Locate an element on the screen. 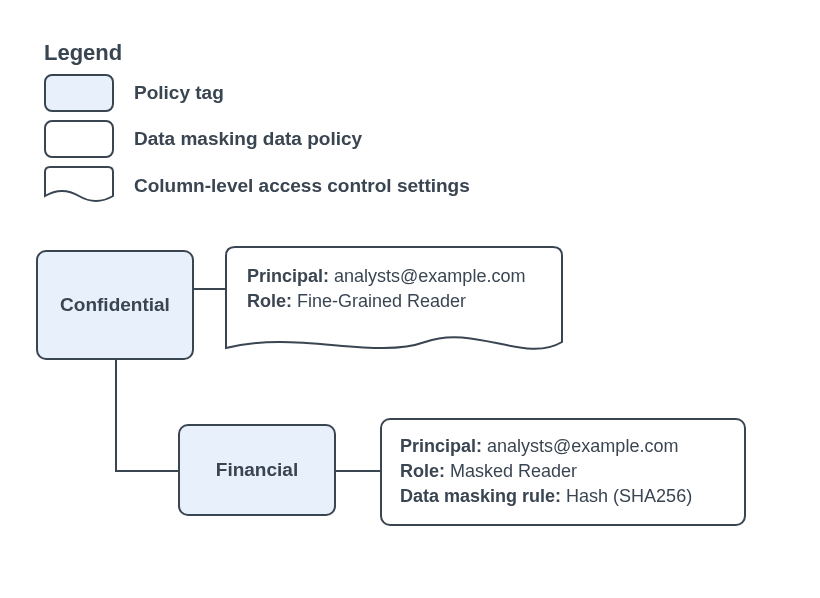  policy-tag-label: Confidential is located at coordinates (115, 305).